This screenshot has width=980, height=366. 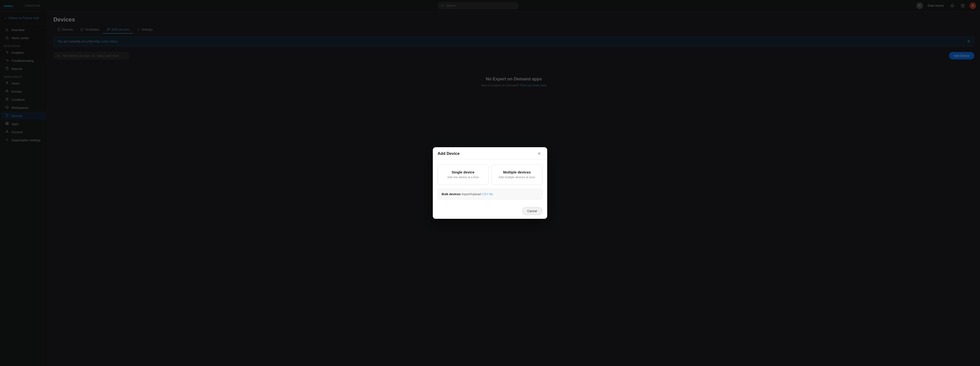 I want to click on device-options: Single device Add one device at a time M…, so click(x=490, y=174).